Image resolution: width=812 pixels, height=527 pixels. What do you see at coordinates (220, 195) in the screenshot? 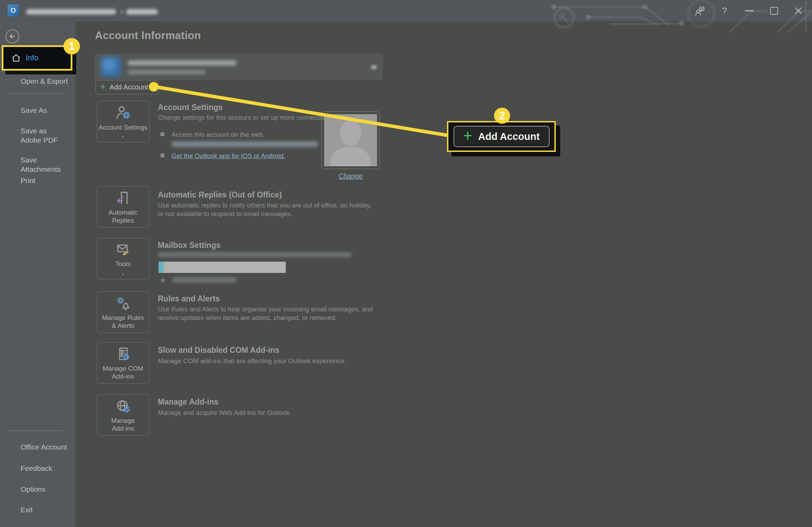
I see `section-heading: Automatic Replies (Out of Office)` at bounding box center [220, 195].